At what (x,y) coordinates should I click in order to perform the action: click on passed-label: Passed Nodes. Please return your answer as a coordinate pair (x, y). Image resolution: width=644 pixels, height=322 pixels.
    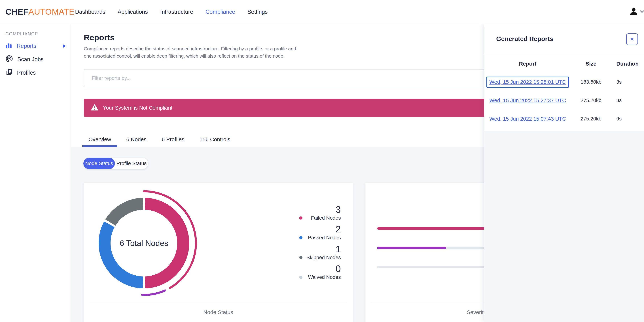
    Looking at the image, I should click on (324, 238).